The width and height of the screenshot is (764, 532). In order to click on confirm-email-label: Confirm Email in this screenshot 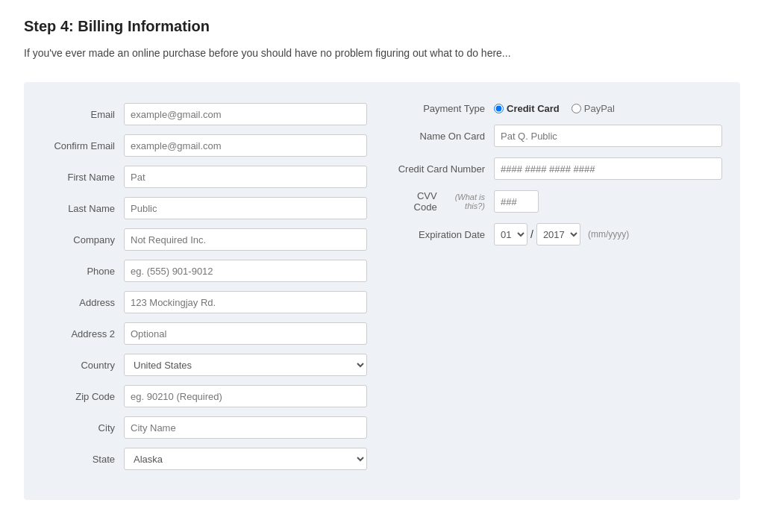, I will do `click(83, 146)`.